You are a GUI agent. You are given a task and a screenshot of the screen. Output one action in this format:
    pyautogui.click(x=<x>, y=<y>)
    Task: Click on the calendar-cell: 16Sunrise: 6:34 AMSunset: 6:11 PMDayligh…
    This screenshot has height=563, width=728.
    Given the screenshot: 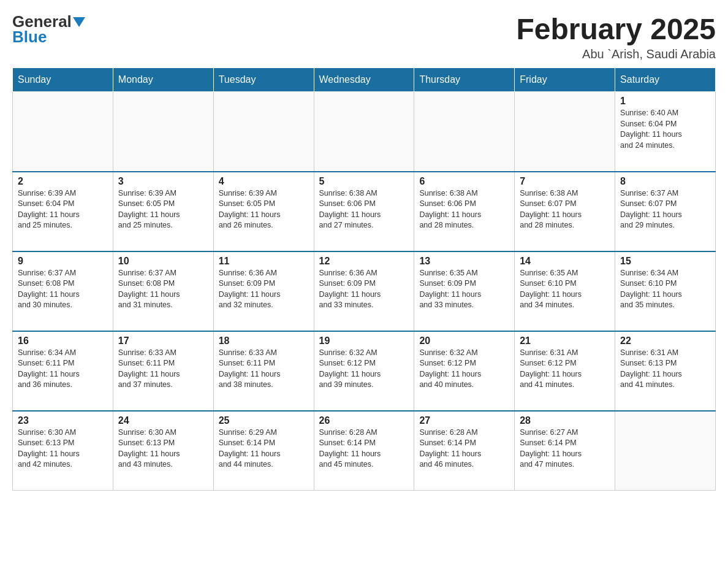 What is the action you would take?
    pyautogui.click(x=63, y=371)
    